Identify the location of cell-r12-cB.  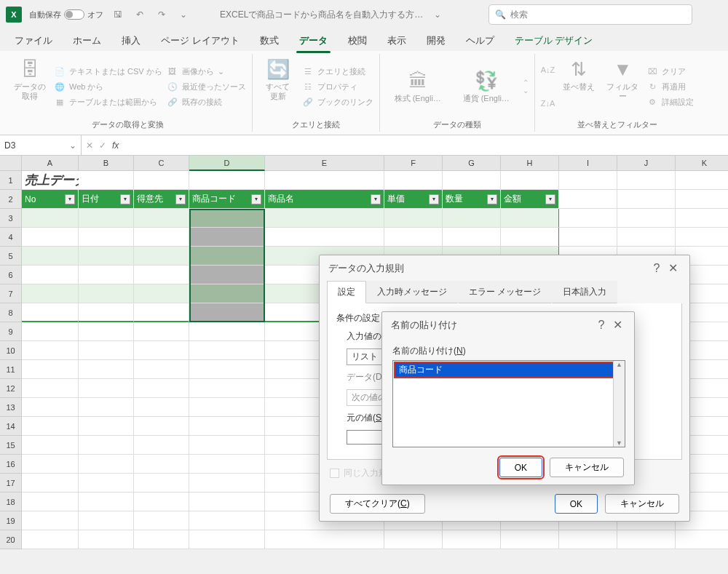
(106, 388).